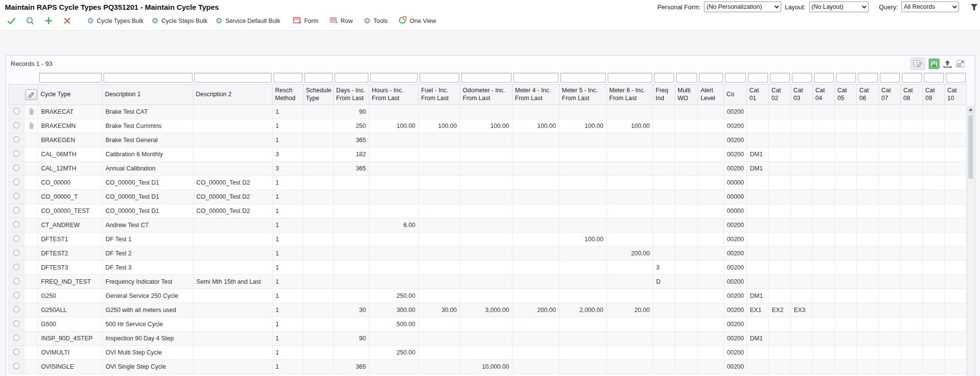 This screenshot has width=980, height=376. I want to click on cell-cat9, so click(934, 311).